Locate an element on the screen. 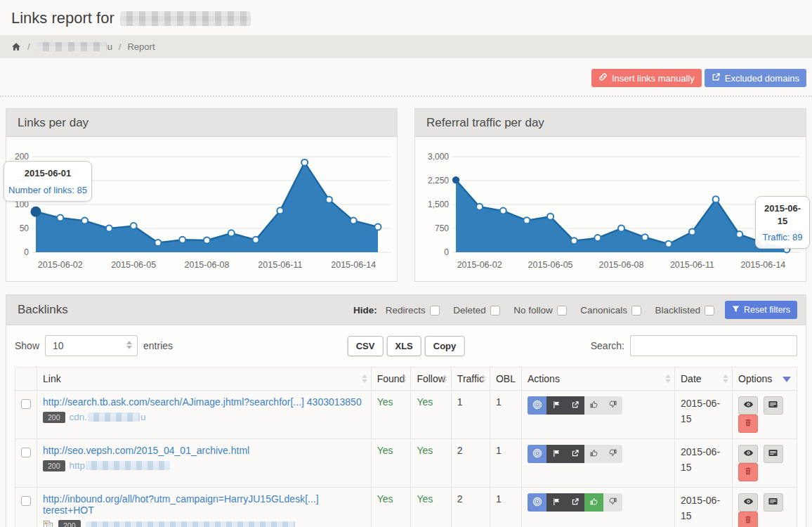 The width and height of the screenshot is (812, 527). actions-group is located at coordinates (575, 502).